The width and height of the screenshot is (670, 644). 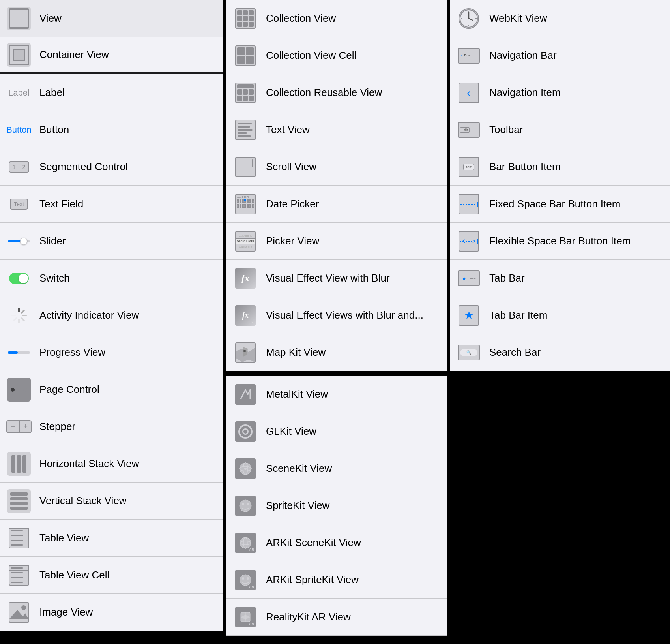 What do you see at coordinates (324, 92) in the screenshot?
I see `item-label: Collection Reusable View` at bounding box center [324, 92].